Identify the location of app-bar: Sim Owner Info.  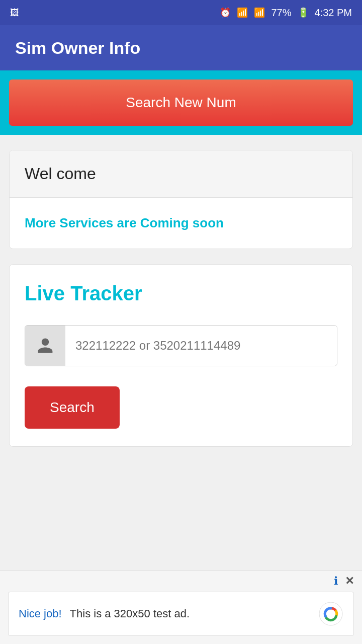
(181, 48).